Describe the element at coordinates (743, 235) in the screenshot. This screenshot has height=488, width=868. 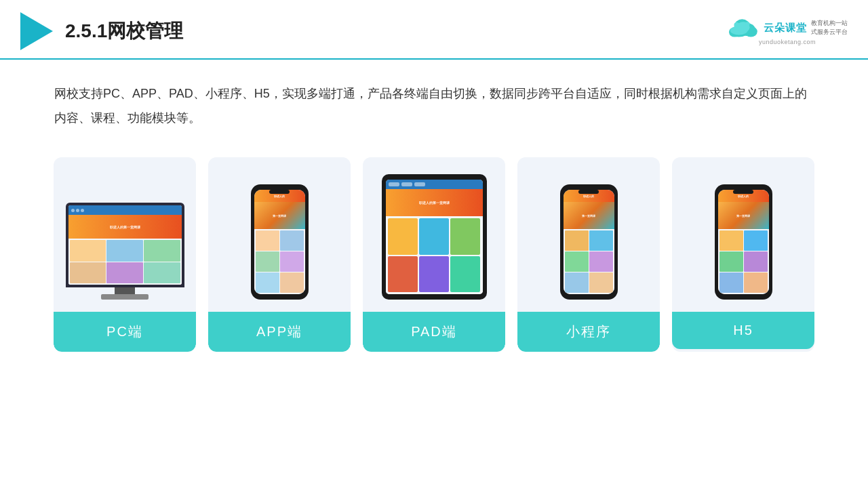
I see `card-h5-image: 职进人的 第一堂网课` at that location.